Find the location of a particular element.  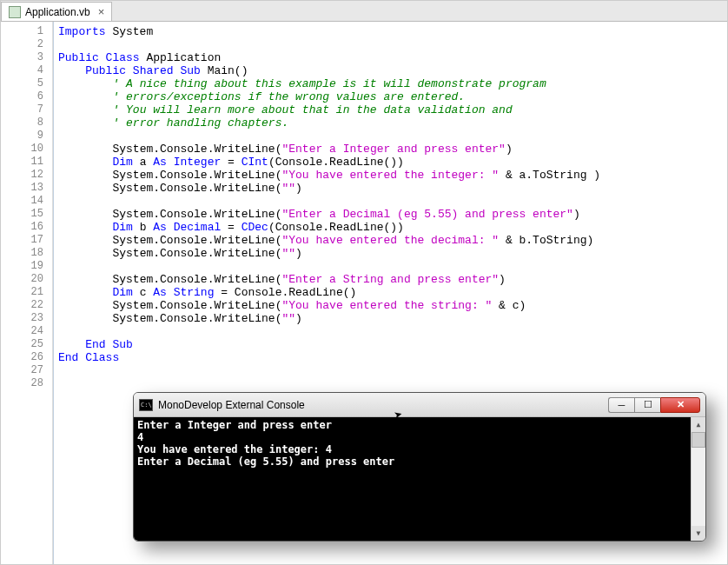

scroll-up-icon: ▲ is located at coordinates (698, 424).